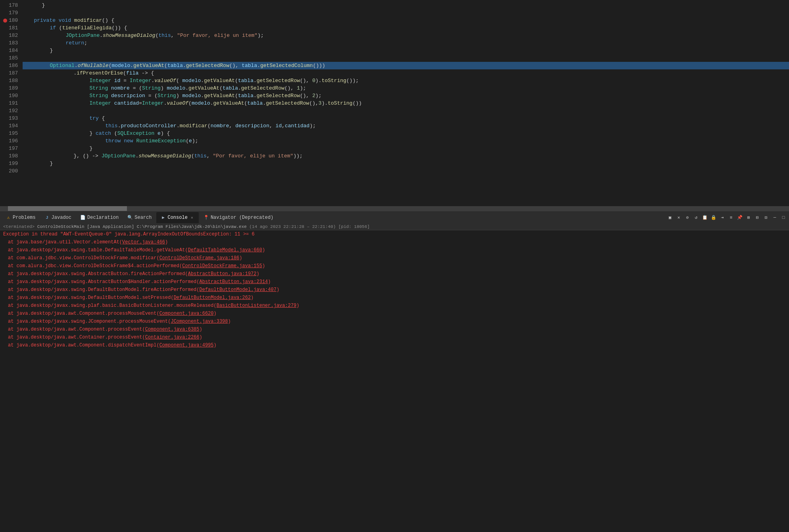 Image resolution: width=789 pixels, height=532 pixels. I want to click on stack-line: at java.base/java.util.Vector.elementAt(…, so click(394, 242).